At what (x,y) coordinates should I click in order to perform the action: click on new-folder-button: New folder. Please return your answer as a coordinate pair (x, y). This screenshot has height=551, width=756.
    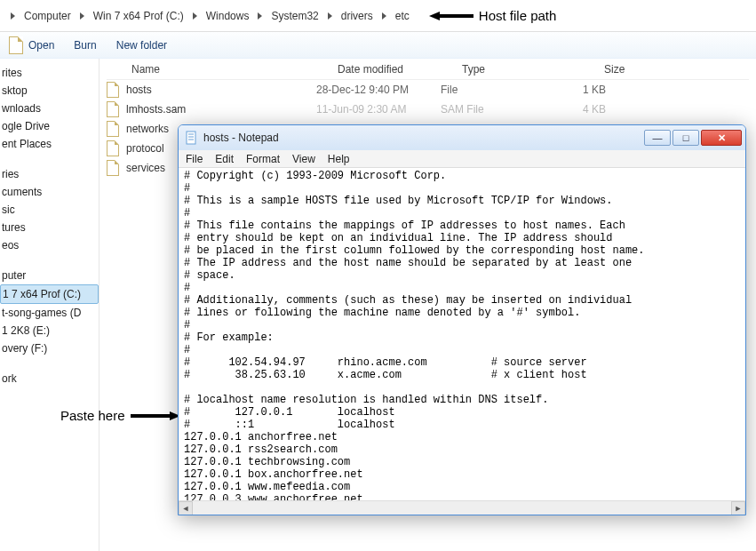
    Looking at the image, I should click on (142, 45).